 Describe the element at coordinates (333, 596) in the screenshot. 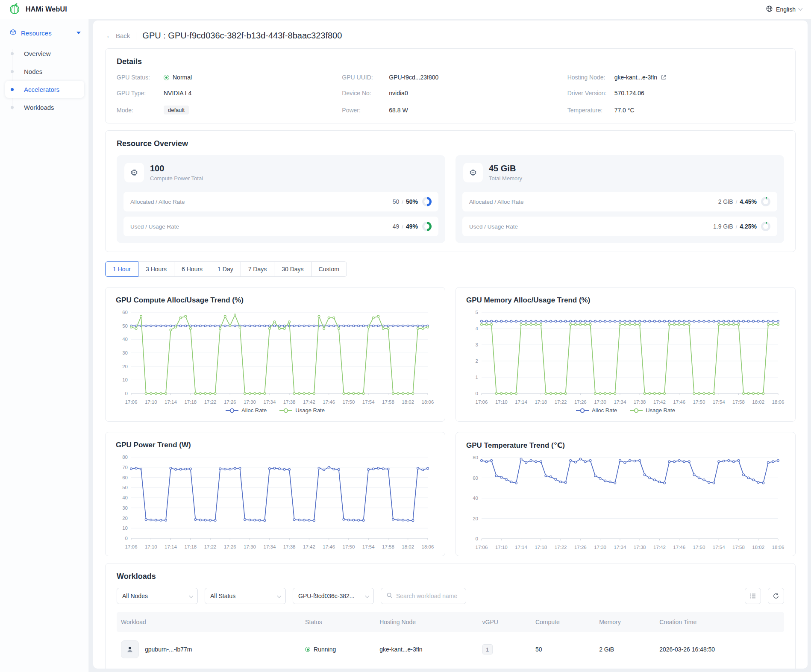

I see `filter-select-2: GPU-f9cd036c-382...` at that location.